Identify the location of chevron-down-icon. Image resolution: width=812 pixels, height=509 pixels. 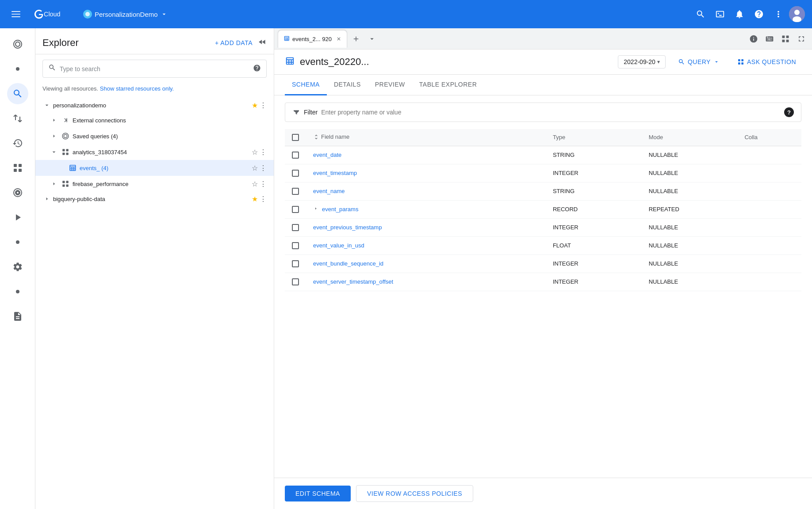
(47, 105).